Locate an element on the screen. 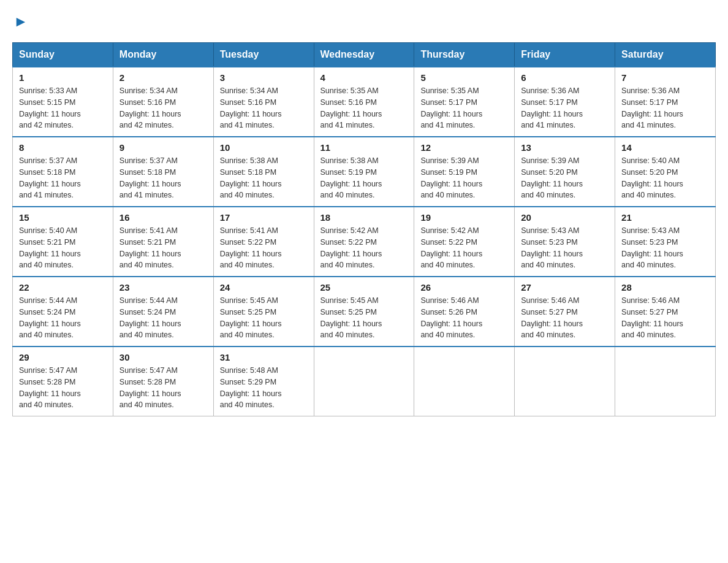 The width and height of the screenshot is (728, 563). calendar-week-2: 8Sunrise: 5:37 AMSunset: 5:18 PMDaylight… is located at coordinates (364, 172).